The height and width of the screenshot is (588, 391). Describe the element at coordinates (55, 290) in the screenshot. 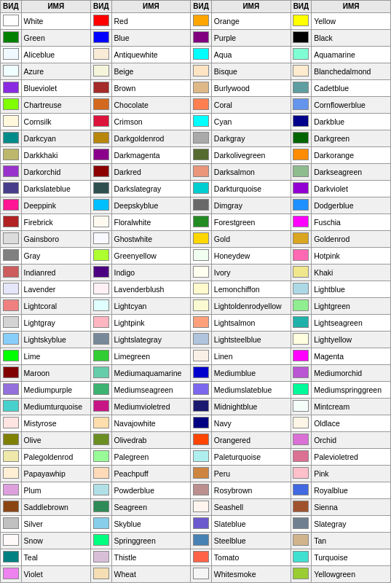

I see `color-name-col1-row17: Lavender` at that location.